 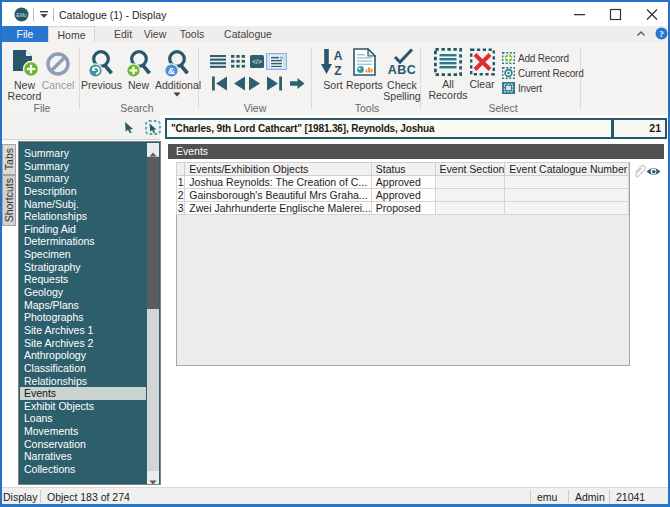 I want to click on svg-text: Z, so click(x=338, y=70).